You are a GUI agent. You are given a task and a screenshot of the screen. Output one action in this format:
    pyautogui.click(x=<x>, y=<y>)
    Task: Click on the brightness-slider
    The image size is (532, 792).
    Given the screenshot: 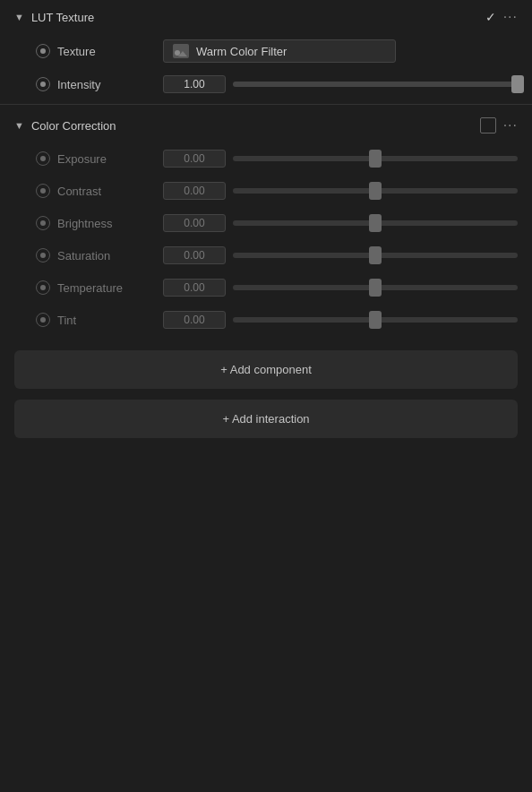 What is the action you would take?
    pyautogui.click(x=375, y=223)
    